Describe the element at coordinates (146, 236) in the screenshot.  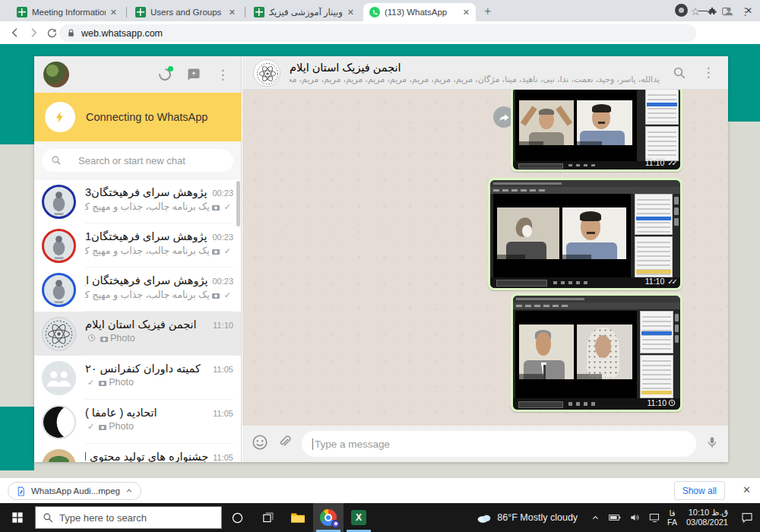
I see `chat-name: پژوهش سرای فرهیختگان1` at that location.